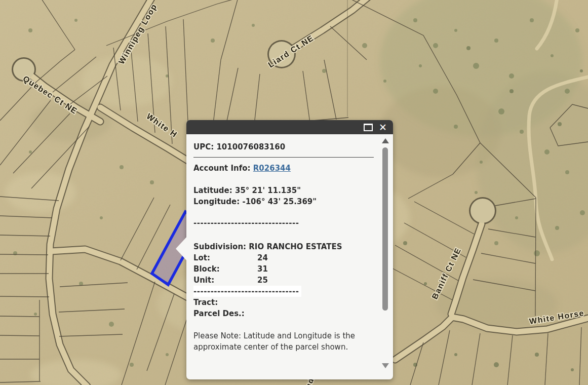 This screenshot has width=588, height=385. What do you see at coordinates (295, 247) in the screenshot?
I see `subdivision-value: RIO RANCHO ESTATES` at bounding box center [295, 247].